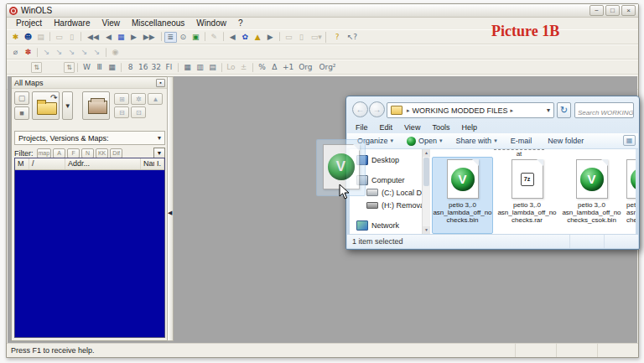  What do you see at coordinates (604, 111) in the screenshot?
I see `search-box` at bounding box center [604, 111].